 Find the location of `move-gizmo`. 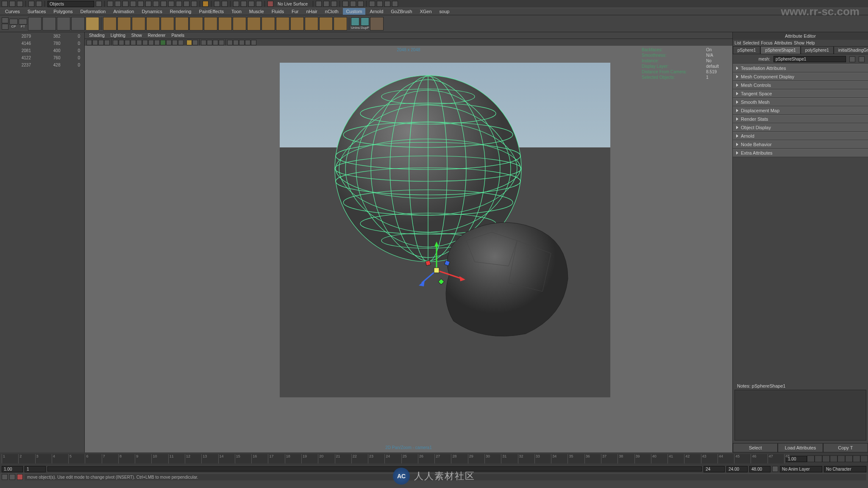

move-gizmo is located at coordinates (445, 270).